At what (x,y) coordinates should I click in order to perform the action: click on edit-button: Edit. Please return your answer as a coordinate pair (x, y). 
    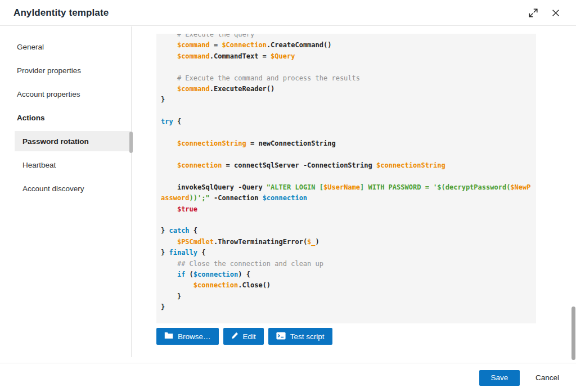
    Looking at the image, I should click on (244, 336).